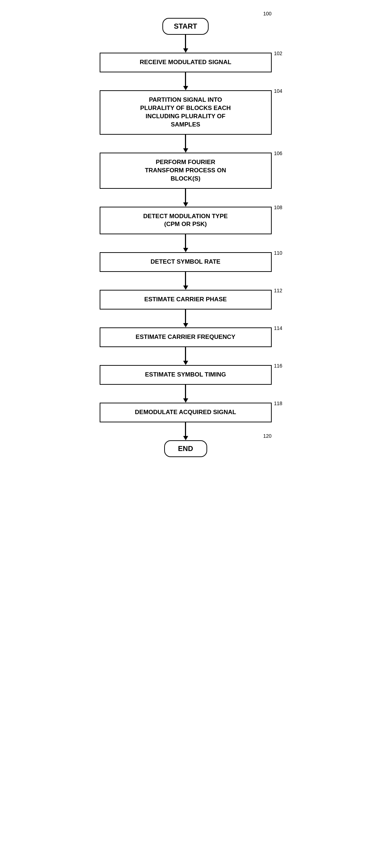  Describe the element at coordinates (278, 403) in the screenshot. I see `ref-118: 118` at that location.